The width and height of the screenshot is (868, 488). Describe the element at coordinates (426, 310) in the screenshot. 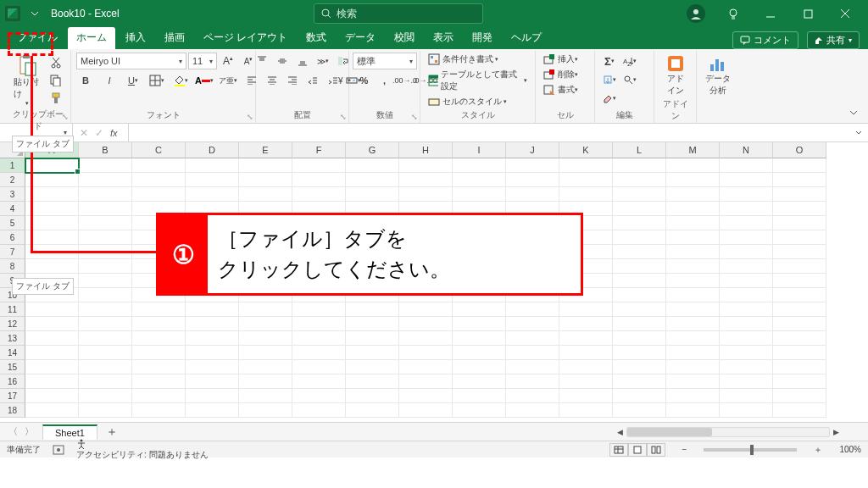

I see `cell-H11` at that location.